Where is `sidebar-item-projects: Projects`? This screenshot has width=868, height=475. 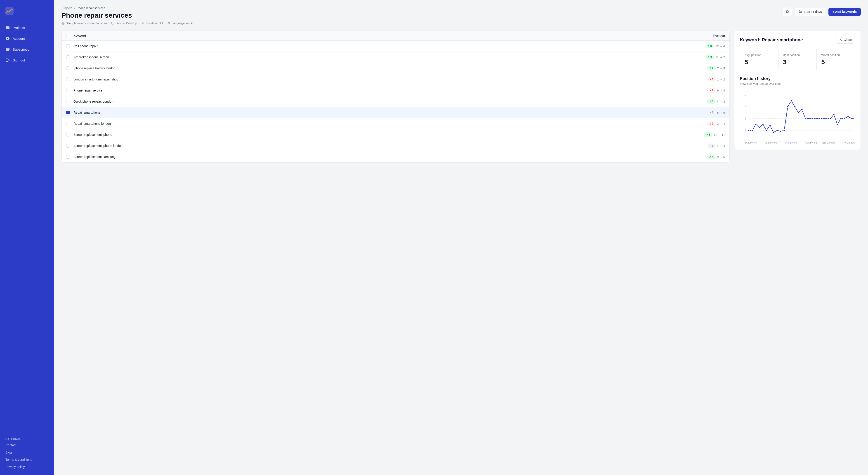
sidebar-item-projects: Projects is located at coordinates (27, 28).